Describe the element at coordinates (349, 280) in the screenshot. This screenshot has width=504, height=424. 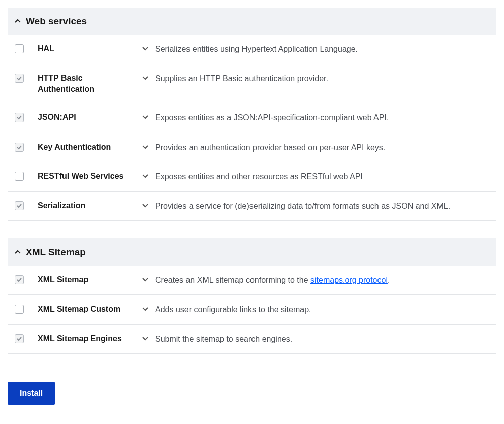
I see `sitemaps-protocol-link: sitemaps.org protocol` at that location.